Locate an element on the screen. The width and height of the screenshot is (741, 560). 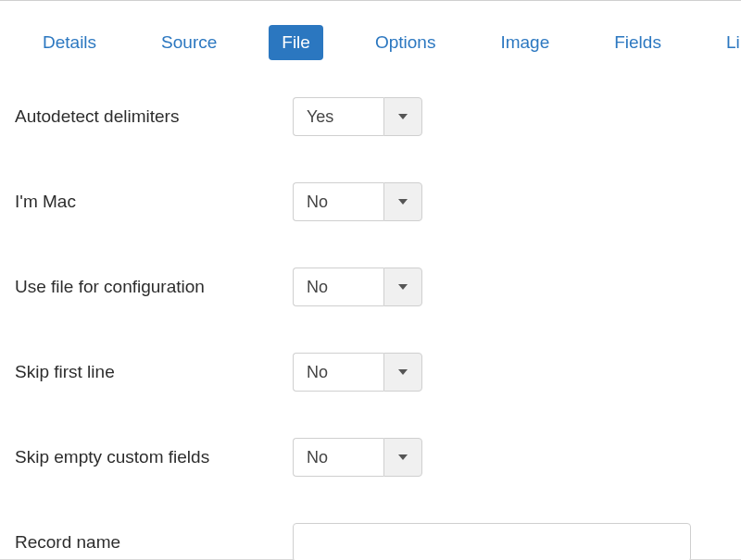
tab-bar: Details Source File Options Image Fields… is located at coordinates (370, 42).